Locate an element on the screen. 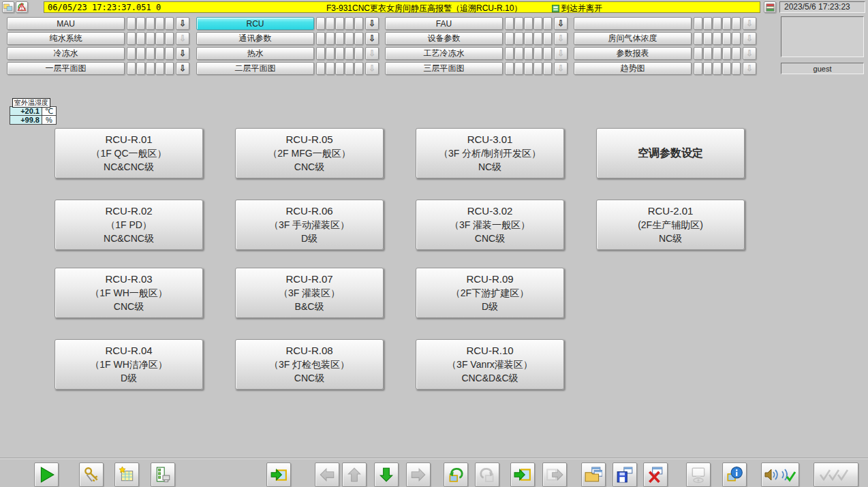  nav-button-room-gas: 房间气体浓度 is located at coordinates (632, 38).